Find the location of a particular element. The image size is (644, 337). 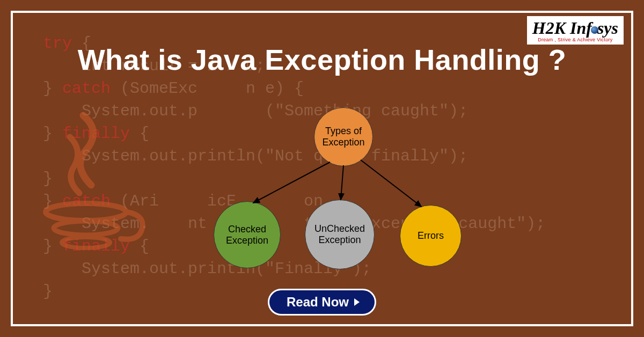

logo-tagline: Dream , Strive & Achieve Victory is located at coordinates (575, 40).